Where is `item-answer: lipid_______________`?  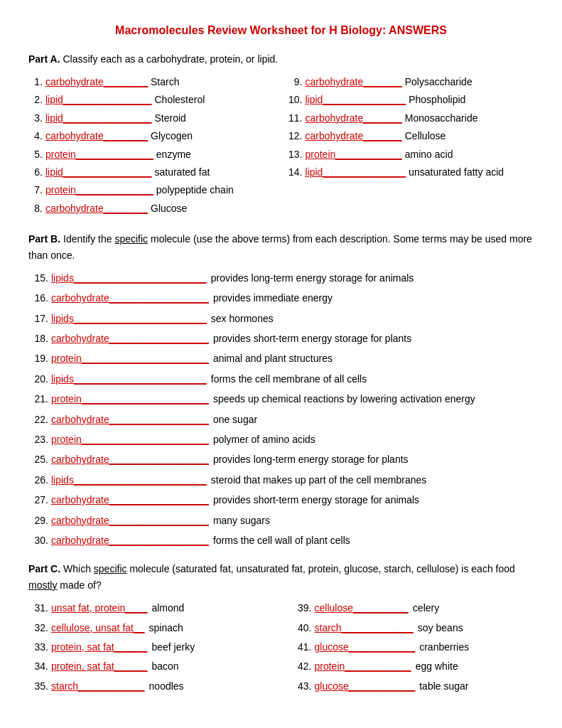
item-answer: lipid_______________ is located at coordinates (356, 100).